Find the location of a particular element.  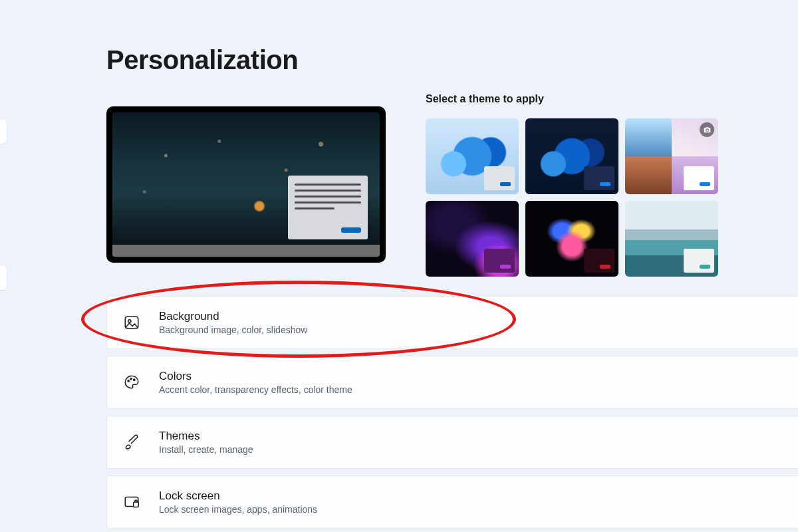

setting-desc: Background image, color, slideshow is located at coordinates (233, 330).